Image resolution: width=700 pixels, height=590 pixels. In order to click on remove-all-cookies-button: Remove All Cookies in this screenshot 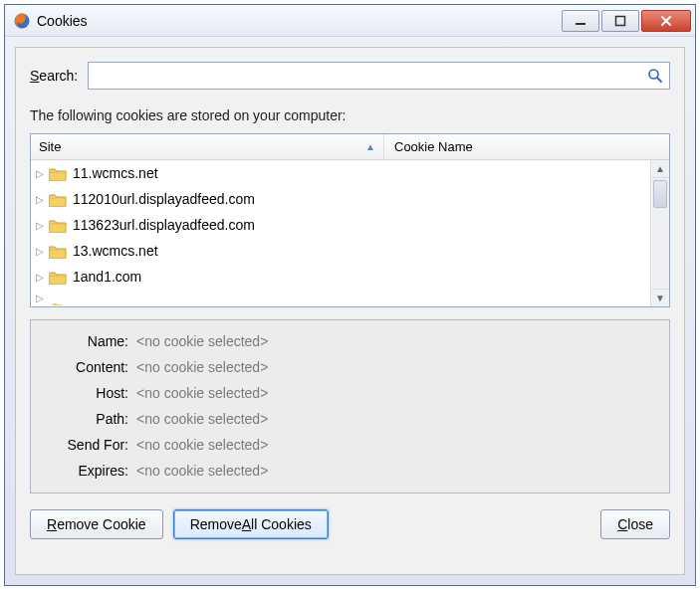, I will do `click(251, 524)`.